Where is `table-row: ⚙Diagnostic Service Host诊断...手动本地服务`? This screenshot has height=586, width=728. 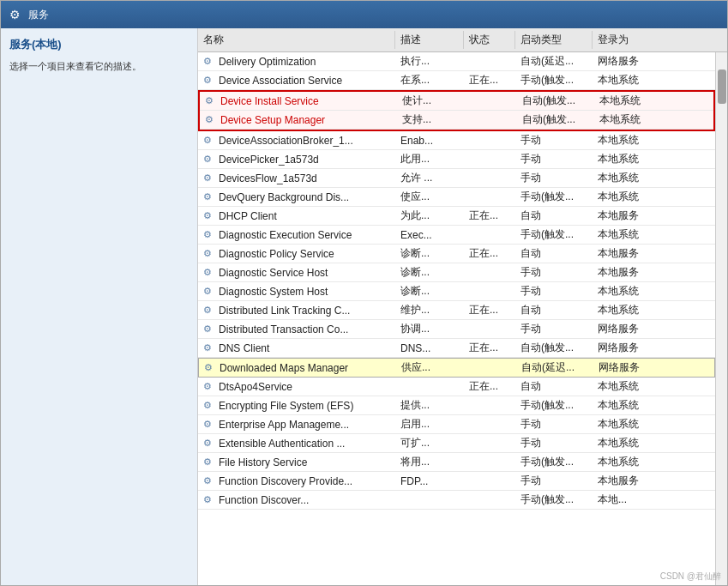 table-row: ⚙Diagnostic Service Host诊断...手动本地服务 is located at coordinates (456, 273).